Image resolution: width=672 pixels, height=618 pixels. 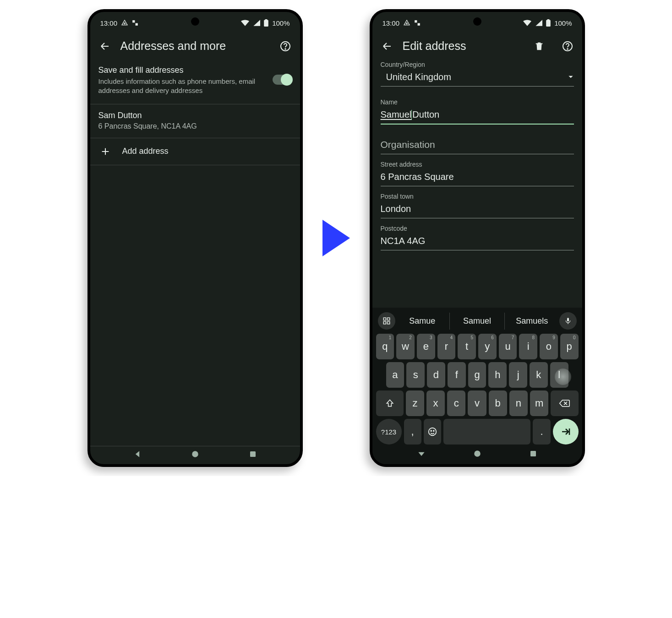 What do you see at coordinates (508, 347) in the screenshot?
I see `key-u: u7` at bounding box center [508, 347].